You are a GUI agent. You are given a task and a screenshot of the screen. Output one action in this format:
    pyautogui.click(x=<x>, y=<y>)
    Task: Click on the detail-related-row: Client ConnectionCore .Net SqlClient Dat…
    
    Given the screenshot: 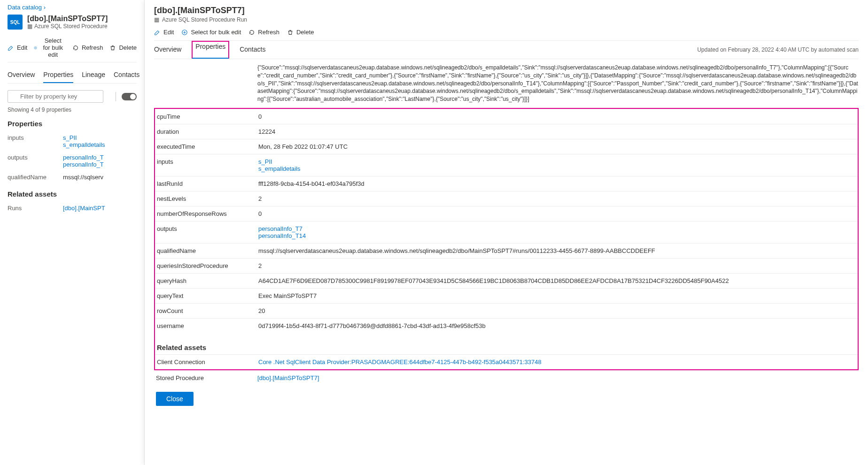 What is the action you would take?
    pyautogui.click(x=506, y=362)
    